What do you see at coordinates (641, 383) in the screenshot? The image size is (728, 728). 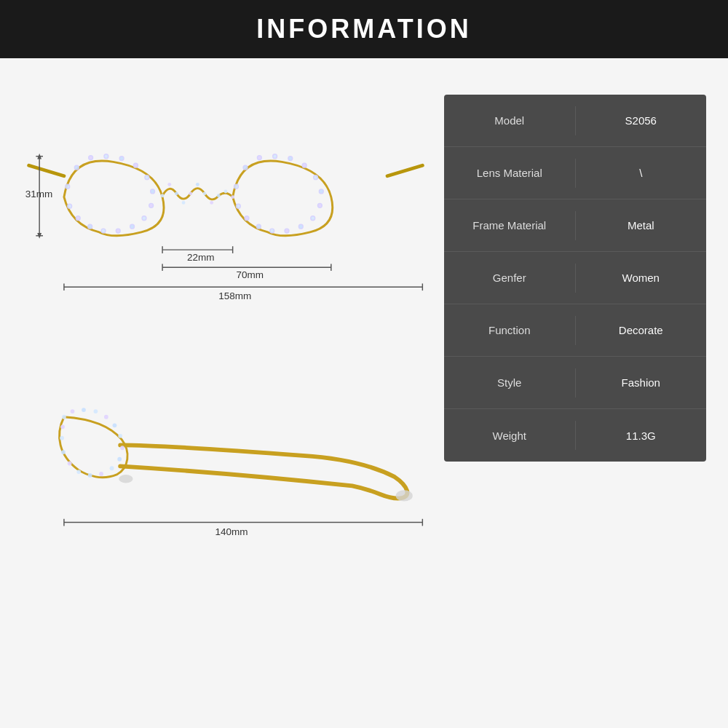 I see `spec-value: Fashion` at bounding box center [641, 383].